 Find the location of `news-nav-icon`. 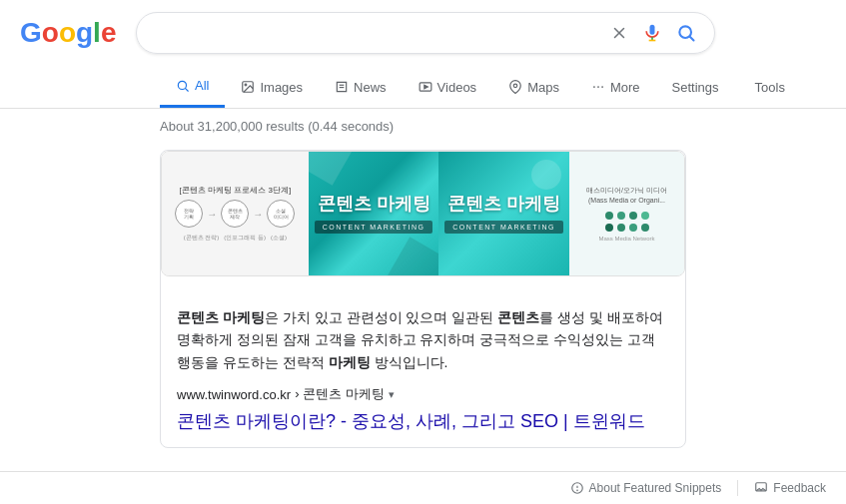

news-nav-icon is located at coordinates (342, 87).